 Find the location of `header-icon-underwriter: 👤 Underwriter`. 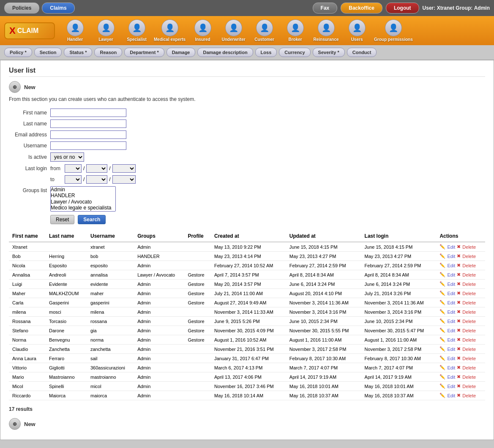

header-icon-underwriter: 👤 Underwriter is located at coordinates (233, 30).